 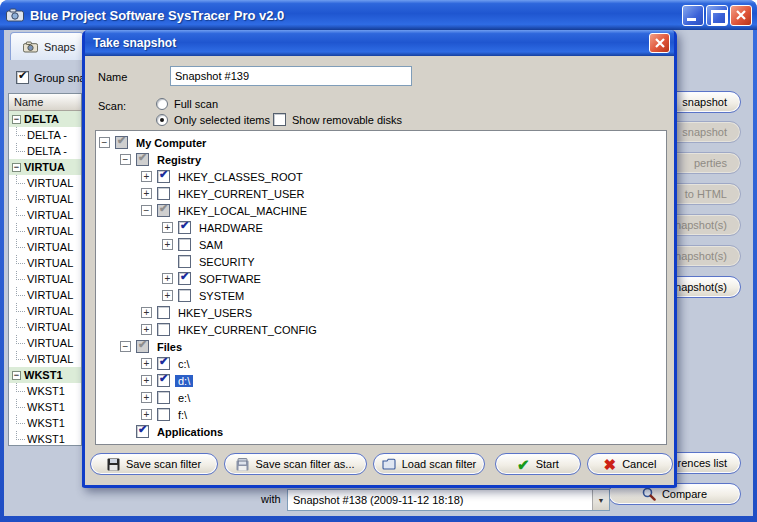 What do you see at coordinates (347, 120) in the screenshot?
I see `show-removable-label: Show removable disks` at bounding box center [347, 120].